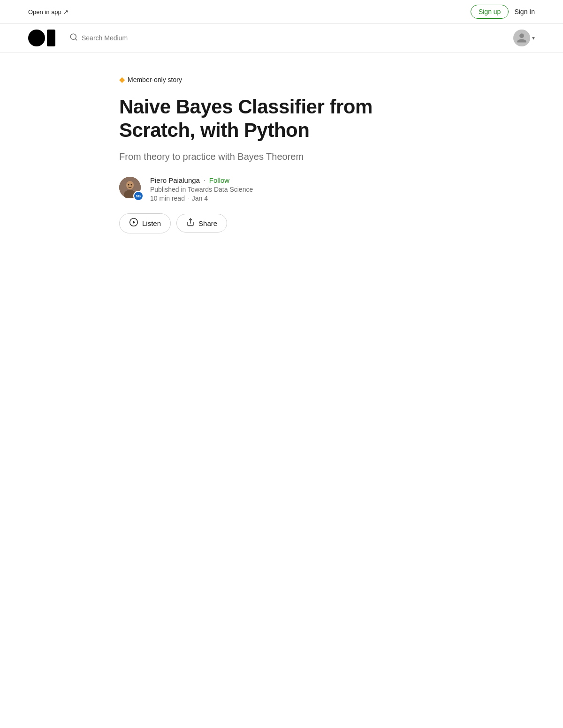 Image resolution: width=563 pixels, height=728 pixels. What do you see at coordinates (282, 119) in the screenshot?
I see `article-title: Naive Bayes Classifier from Scratch, wit…` at bounding box center [282, 119].